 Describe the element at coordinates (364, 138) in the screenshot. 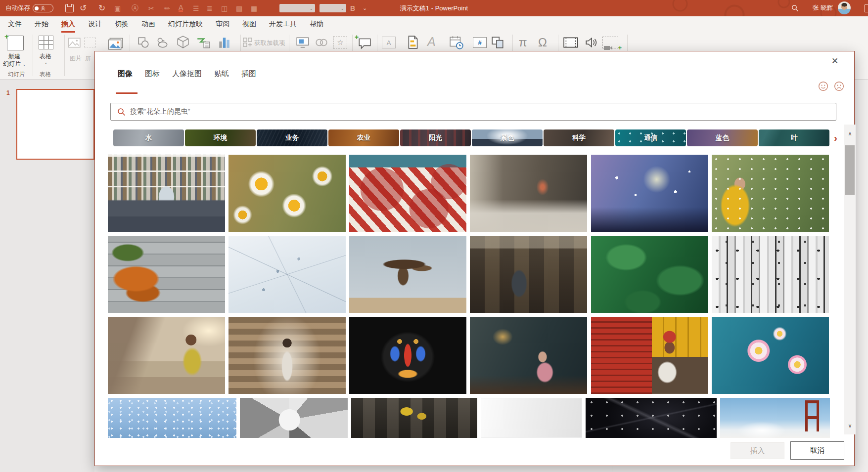

I see `category-chip-agriculture: 农业` at that location.